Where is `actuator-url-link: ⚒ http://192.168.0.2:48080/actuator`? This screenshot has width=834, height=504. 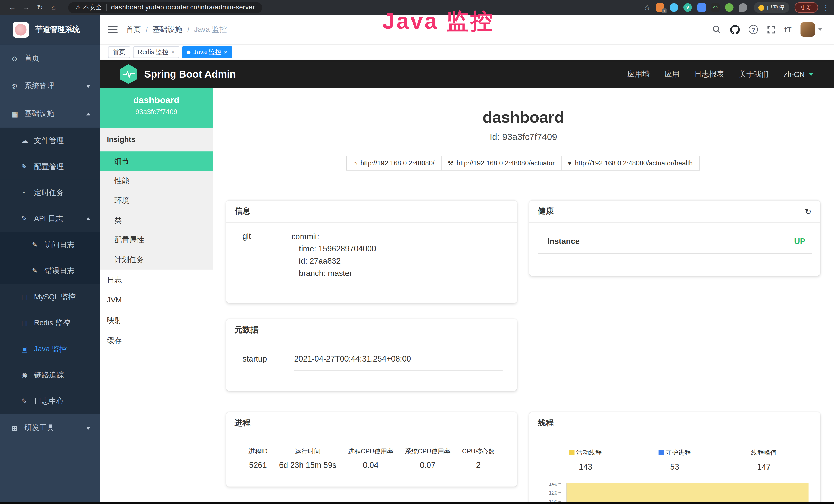 actuator-url-link: ⚒ http://192.168.0.2:48080/actuator is located at coordinates (501, 163).